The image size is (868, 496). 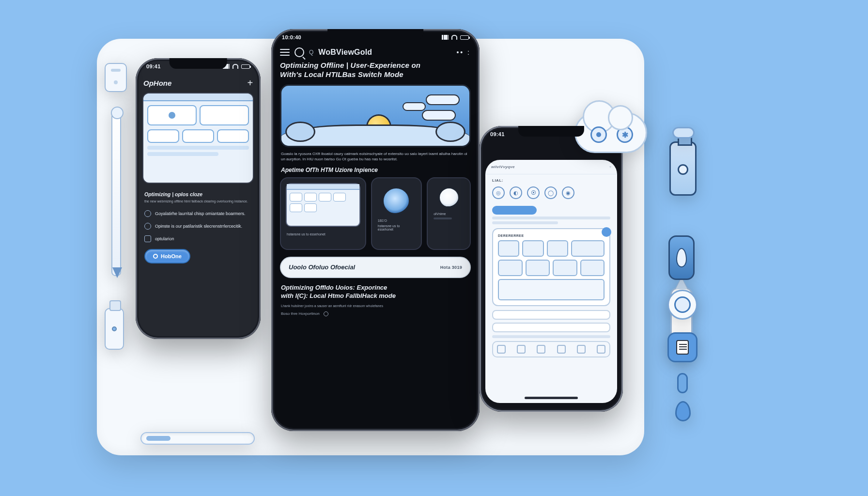 I want to click on left-cta-button: HobOne, so click(x=168, y=256).